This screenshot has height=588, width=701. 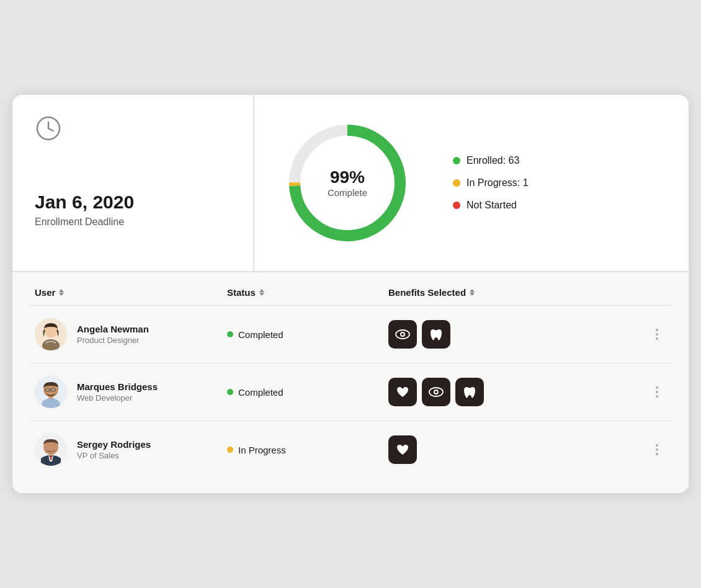 I want to click on row-menu-sergey, so click(x=657, y=450).